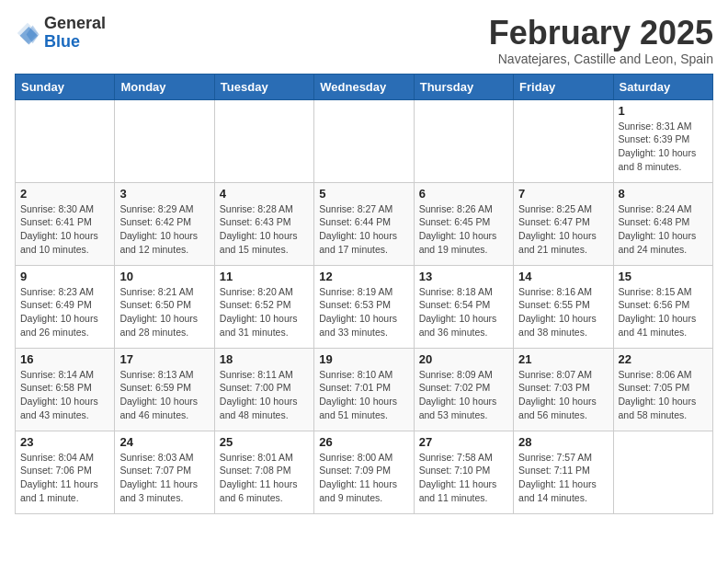 This screenshot has height=563, width=728. I want to click on calendar-cell: 6Sunrise: 8:26 AM Sunset: 6:45 PM Daylig…, so click(463, 224).